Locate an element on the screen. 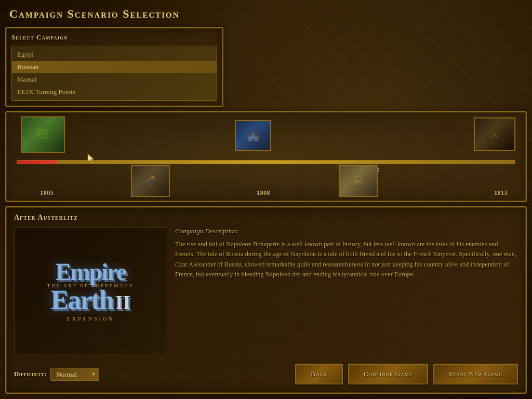 The image size is (532, 399). timeline-thumb-1808: 🏰 is located at coordinates (253, 136).